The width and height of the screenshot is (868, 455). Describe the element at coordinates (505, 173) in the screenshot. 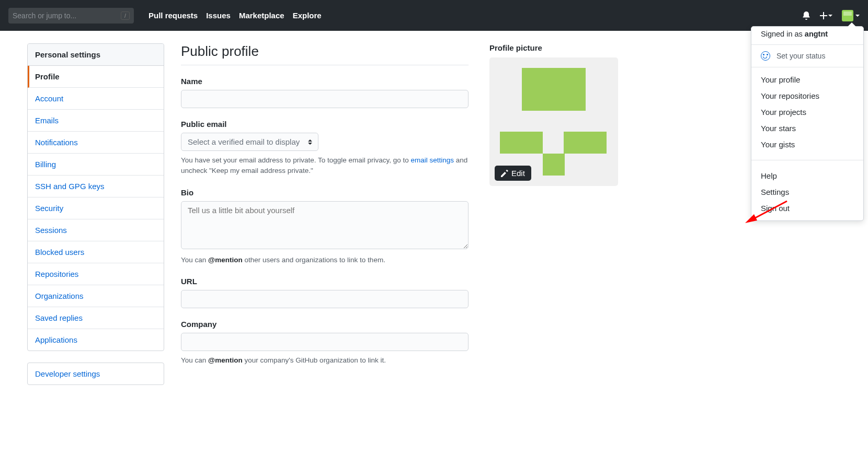

I see `pencil-icon` at that location.